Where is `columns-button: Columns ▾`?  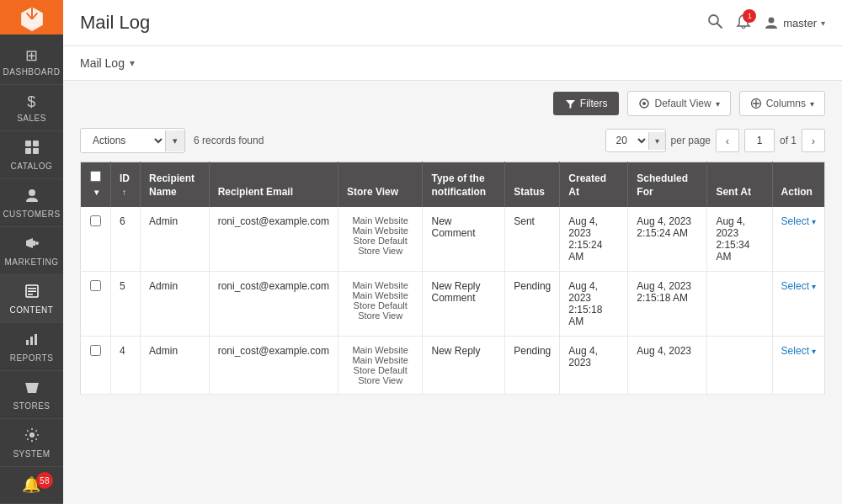 columns-button: Columns ▾ is located at coordinates (782, 103).